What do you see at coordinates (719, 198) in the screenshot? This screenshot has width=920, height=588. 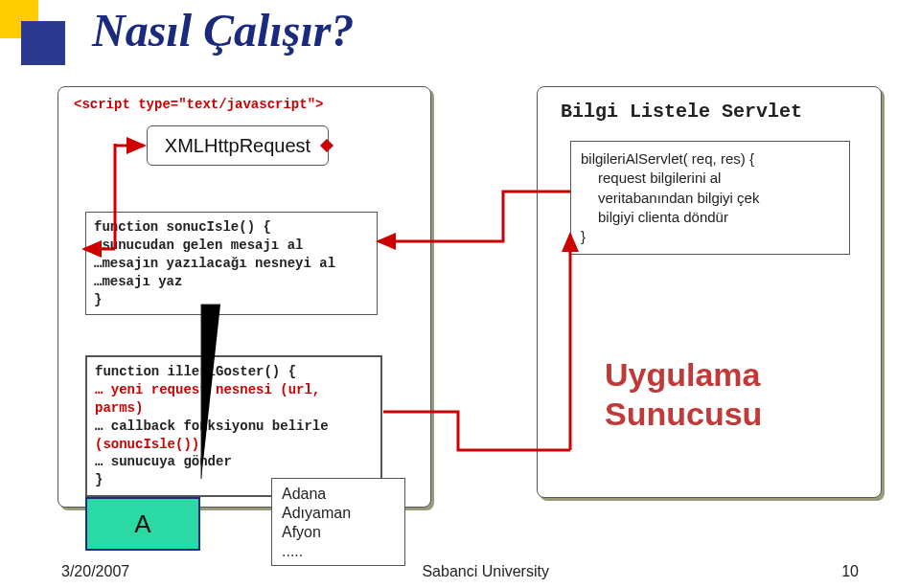 I see `code-line: veritabanından bilgiyi çek` at bounding box center [719, 198].